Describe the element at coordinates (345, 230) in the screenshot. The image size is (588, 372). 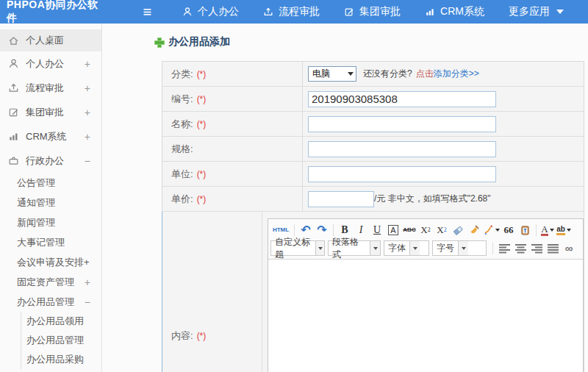
I see `bold-button: B` at that location.